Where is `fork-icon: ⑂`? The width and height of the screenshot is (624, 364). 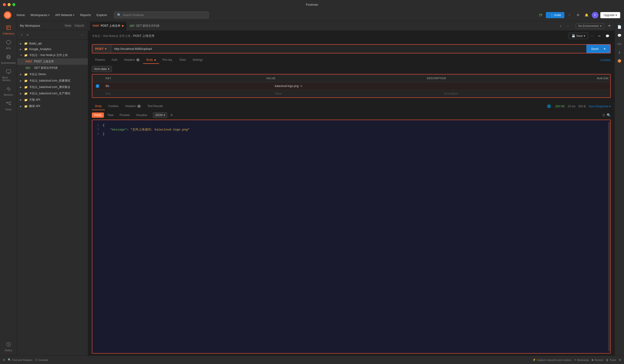
fork-icon: ⑂ is located at coordinates (570, 15).